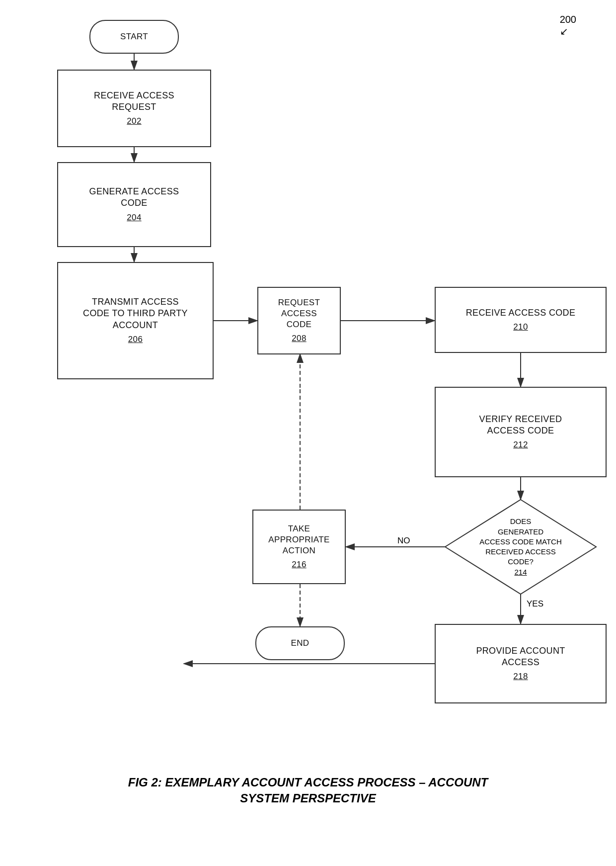 This screenshot has height=866, width=616. I want to click on fig-subtitle: SYSTEM PERSPECTIVE, so click(308, 798).